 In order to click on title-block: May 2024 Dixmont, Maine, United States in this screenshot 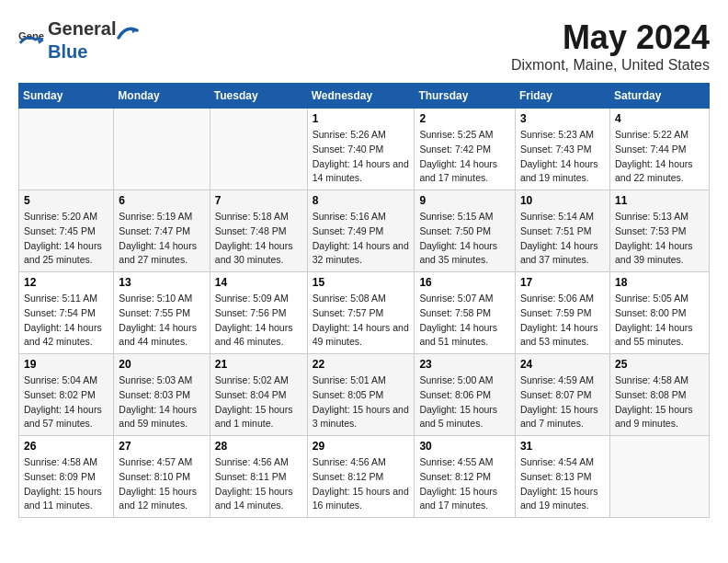, I will do `click(610, 46)`.